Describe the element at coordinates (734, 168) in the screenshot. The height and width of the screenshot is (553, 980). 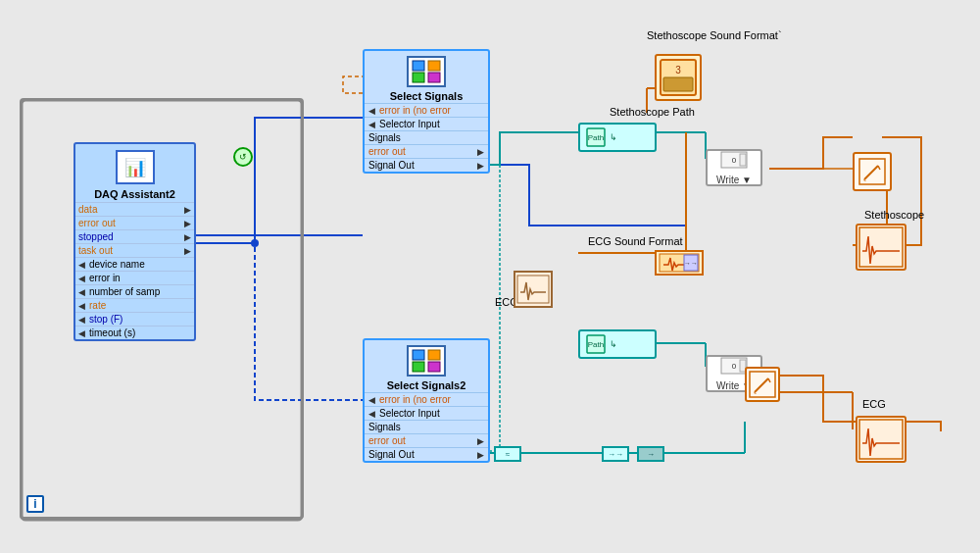
I see `write-block-1: 0 Write ▼` at that location.